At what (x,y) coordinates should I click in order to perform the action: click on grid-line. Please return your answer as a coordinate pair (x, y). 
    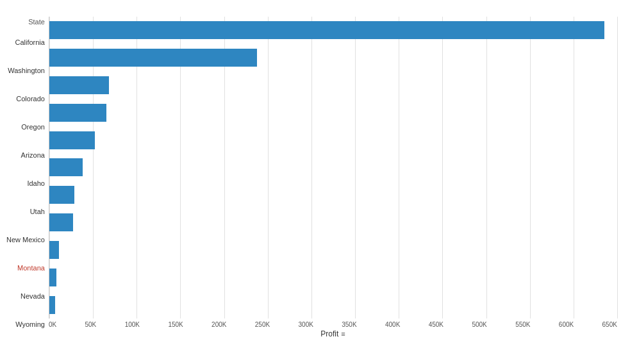
    Looking at the image, I should click on (618, 168).